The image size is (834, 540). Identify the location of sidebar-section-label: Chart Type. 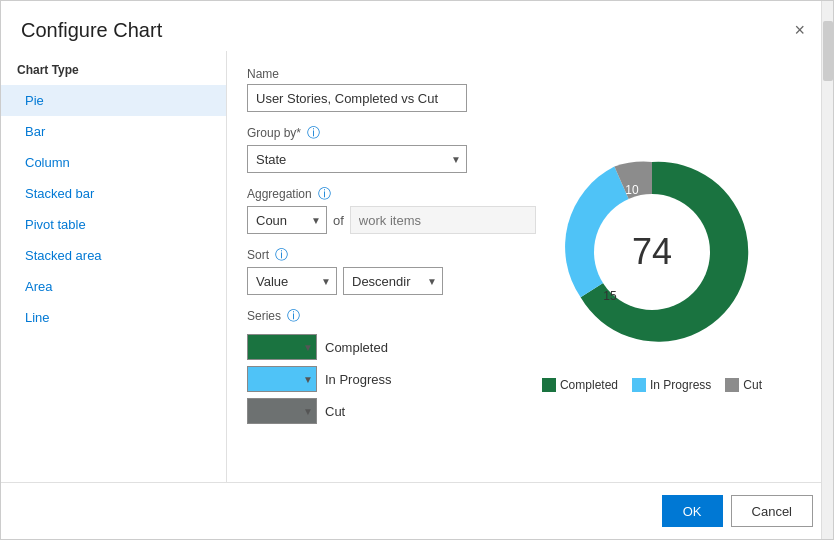
(114, 72).